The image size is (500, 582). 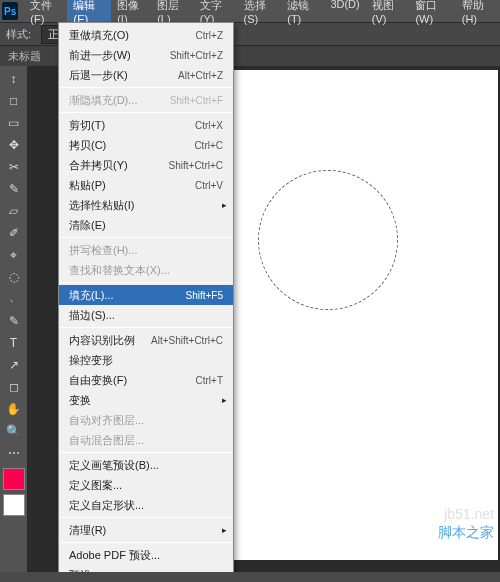 What do you see at coordinates (14, 79) in the screenshot?
I see `tool-0: ↕` at bounding box center [14, 79].